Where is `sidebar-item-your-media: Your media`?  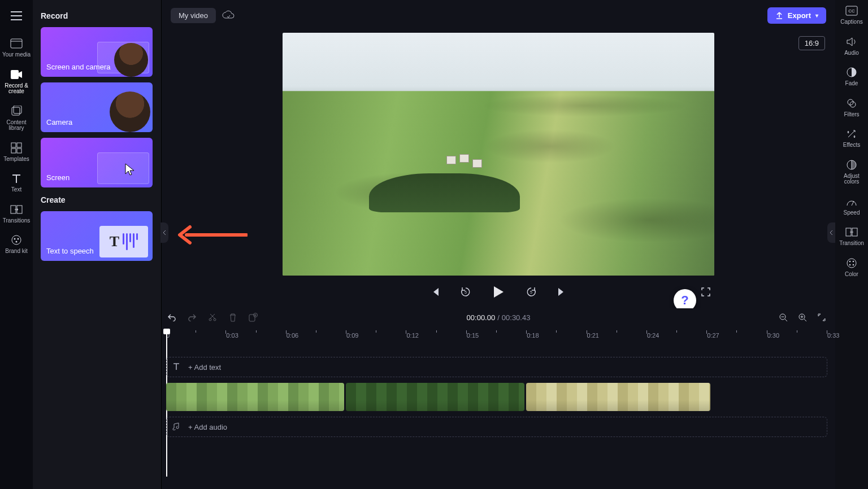 sidebar-item-your-media: Your media is located at coordinates (16, 47).